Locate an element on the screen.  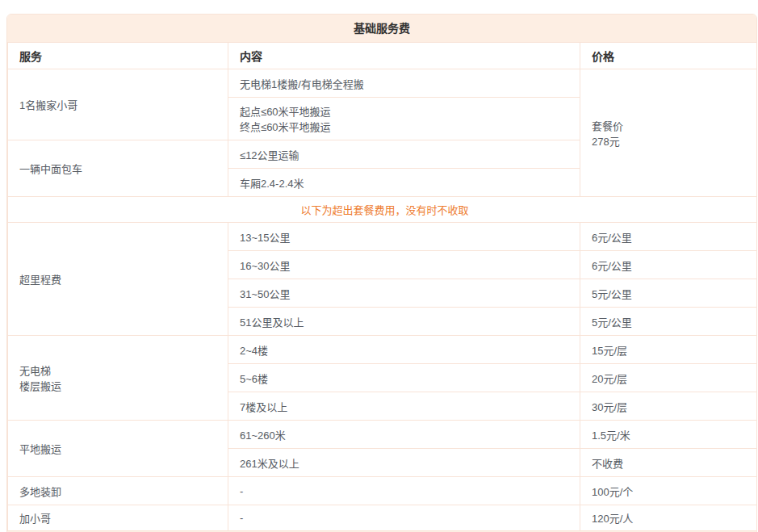
content-cell: 51公里及以上 is located at coordinates (404, 321).